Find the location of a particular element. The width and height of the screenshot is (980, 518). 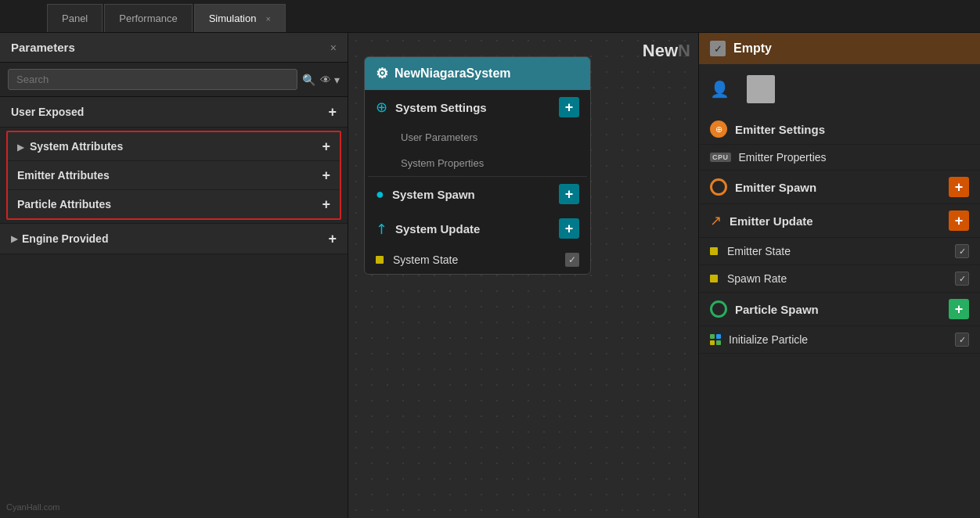

system-attributes-label: ▶ System Attributes is located at coordinates (70, 146).